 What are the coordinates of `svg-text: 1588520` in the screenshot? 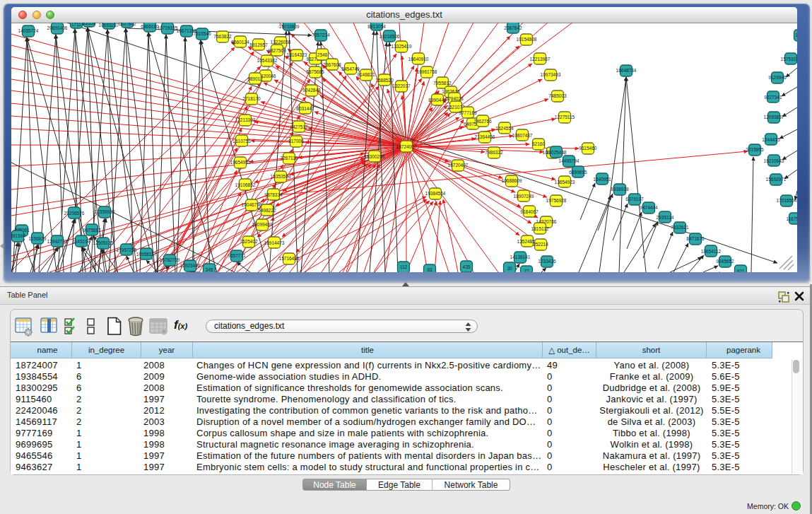 It's located at (384, 81).